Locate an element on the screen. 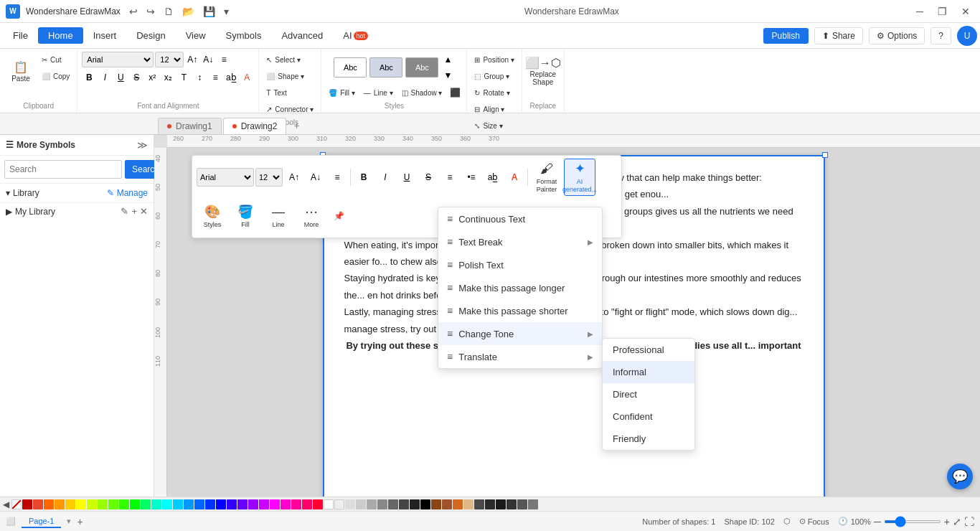 The width and height of the screenshot is (980, 531). float-underline-btn: U is located at coordinates (407, 177).